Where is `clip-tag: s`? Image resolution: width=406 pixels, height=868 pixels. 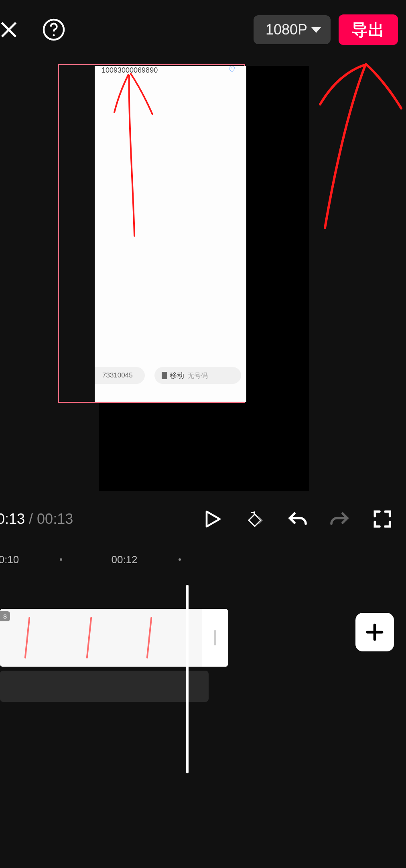
clip-tag: s is located at coordinates (5, 616).